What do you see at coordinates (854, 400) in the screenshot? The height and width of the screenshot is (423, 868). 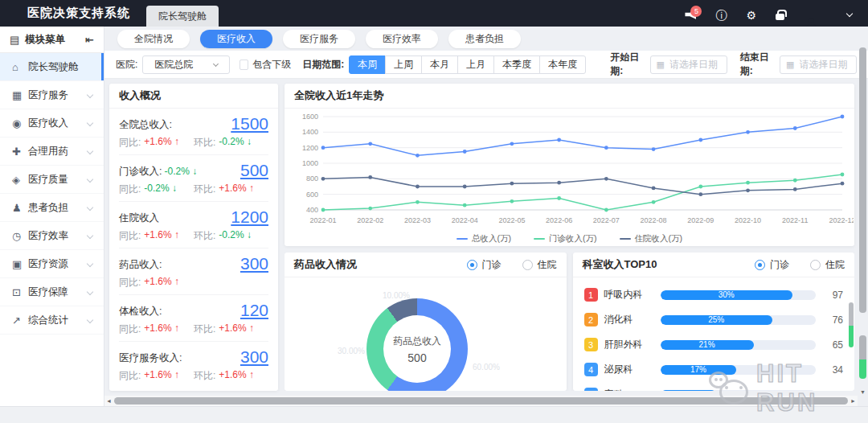 I see `scroll-right-arrow: ►` at bounding box center [854, 400].